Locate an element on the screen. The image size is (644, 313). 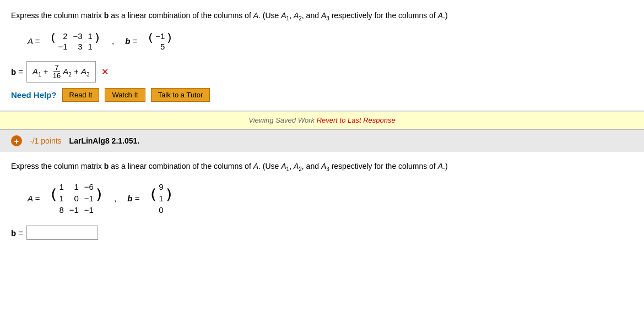
matrix-b-2: ⁽ 9 1 0 ⁾ is located at coordinates (161, 198).